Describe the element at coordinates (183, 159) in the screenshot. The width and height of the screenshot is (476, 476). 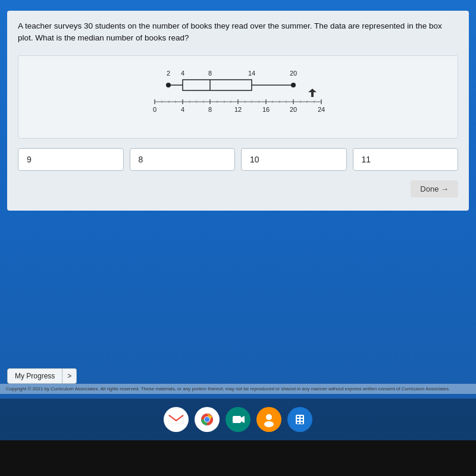
I see `answer-btn-8: 8` at that location.